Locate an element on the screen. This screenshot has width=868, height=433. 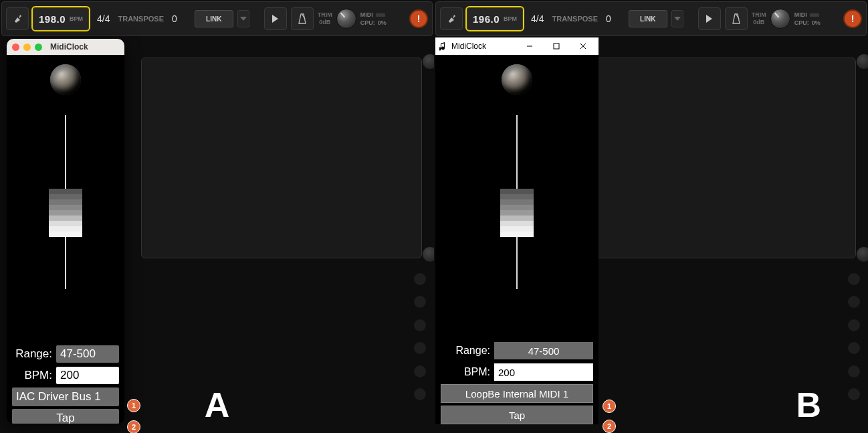
bpm-value: 196.0 is located at coordinates (486, 19).